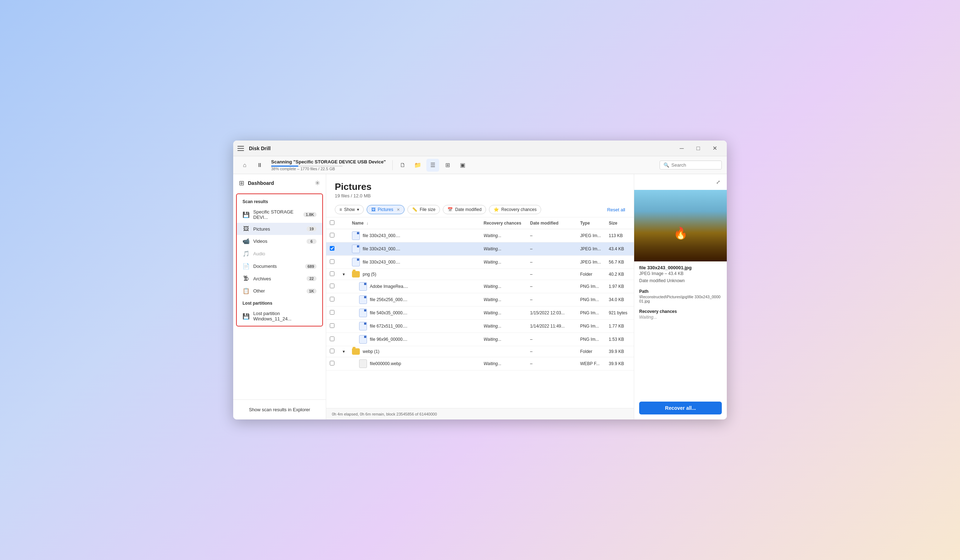  I want to click on sidebar-item-archives: 🗜 Archives 22, so click(280, 278).